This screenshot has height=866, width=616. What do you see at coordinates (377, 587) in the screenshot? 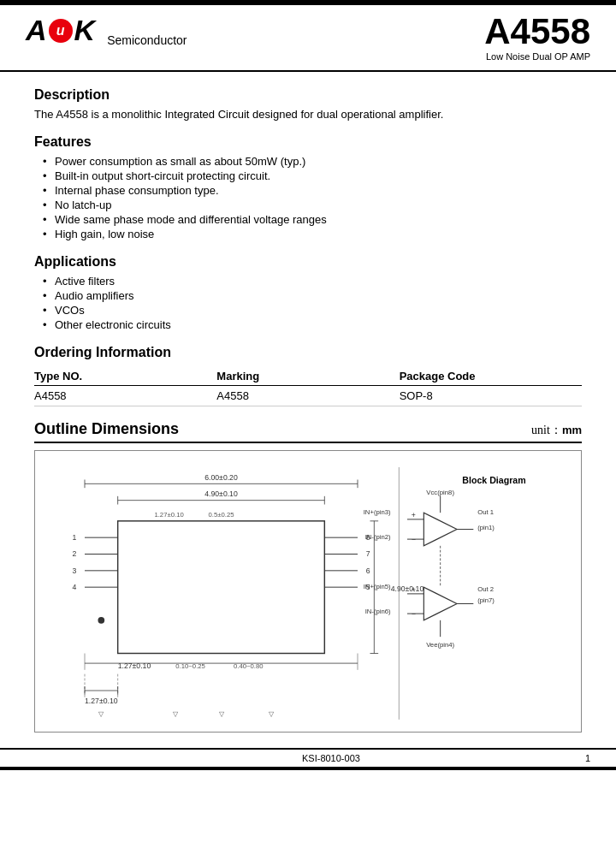
I see `svg-text: IN+(pin5)` at bounding box center [377, 587].